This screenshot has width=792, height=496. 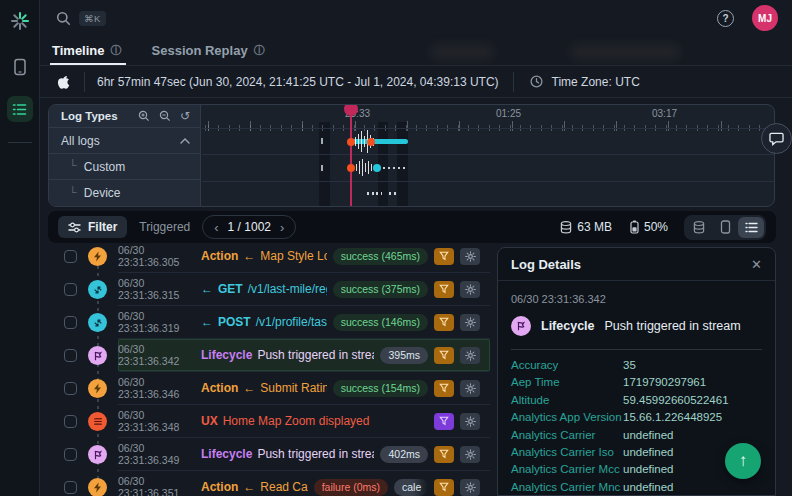 I want to click on tab-session-replay: Session Replay ⓘ, so click(x=208, y=50).